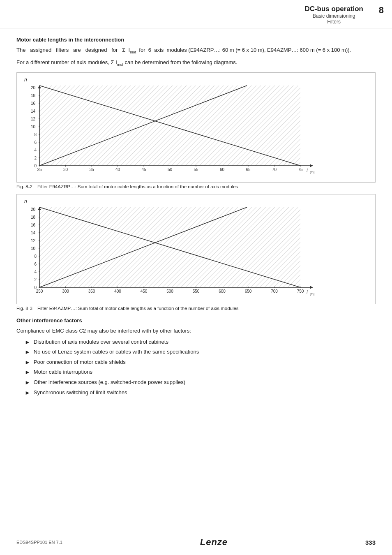 The width and height of the screenshot is (392, 555). Describe the element at coordinates (274, 169) in the screenshot. I see `svg-text: 70` at that location.